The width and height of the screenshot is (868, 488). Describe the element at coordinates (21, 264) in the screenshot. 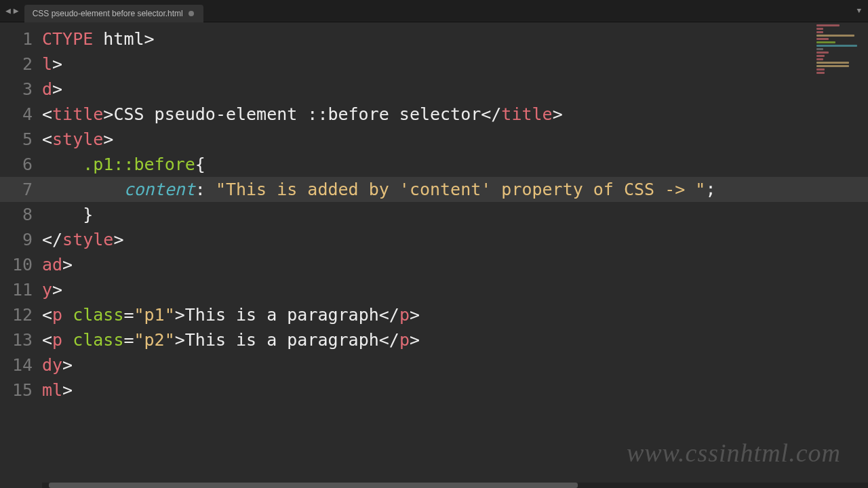

I see `line-number: 10` at that location.